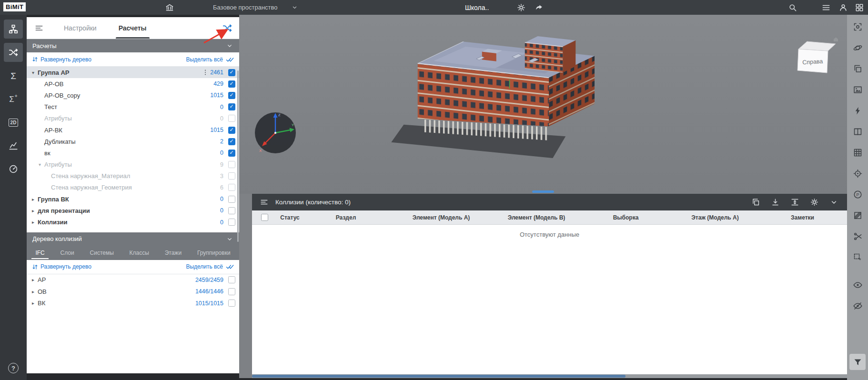 The height and width of the screenshot is (380, 868). What do you see at coordinates (858, 194) in the screenshot?
I see `plan-icon: P` at bounding box center [858, 194].